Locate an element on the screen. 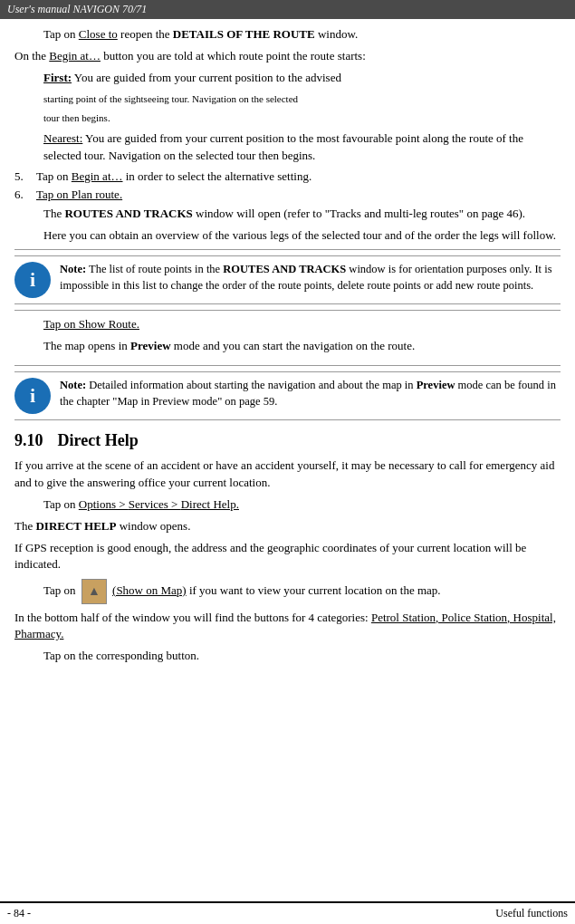 The height and width of the screenshot is (924, 575). step6-num: 6. is located at coordinates (23, 195).